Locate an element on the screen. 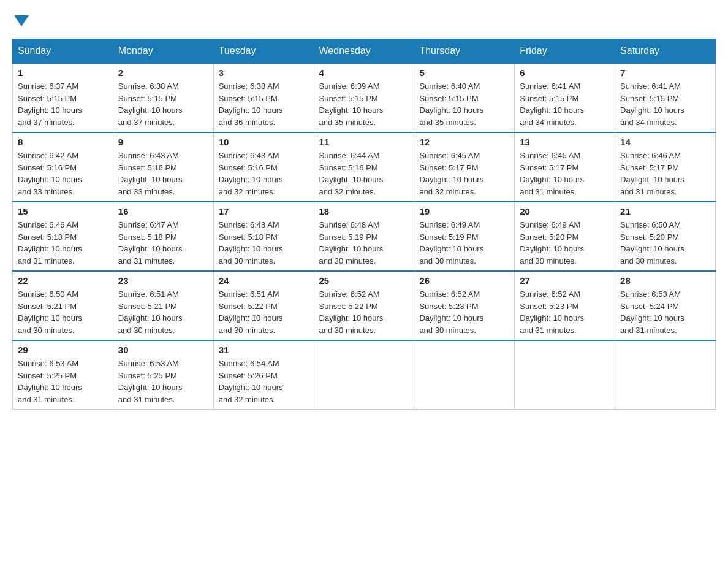 The image size is (728, 563). calendar-cell: 24 Sunrise: 6:51 AMSunset: 5:22 PMDaylig… is located at coordinates (264, 305).